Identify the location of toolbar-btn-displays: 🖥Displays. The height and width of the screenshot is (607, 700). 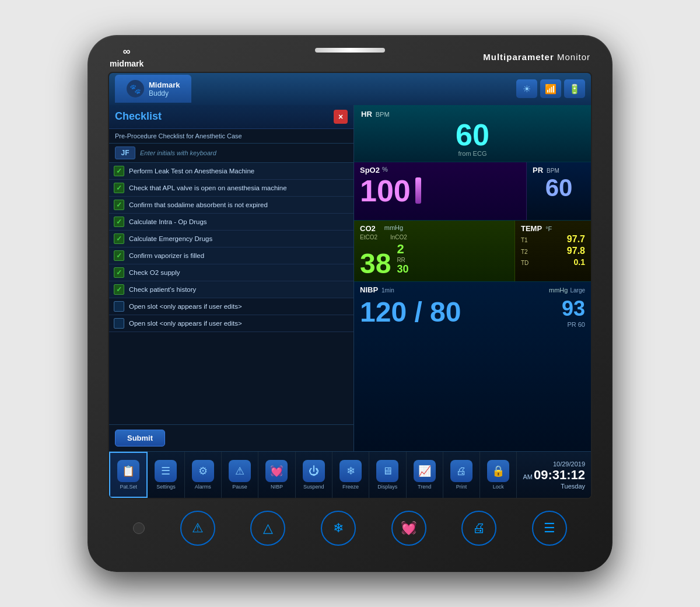
(387, 475).